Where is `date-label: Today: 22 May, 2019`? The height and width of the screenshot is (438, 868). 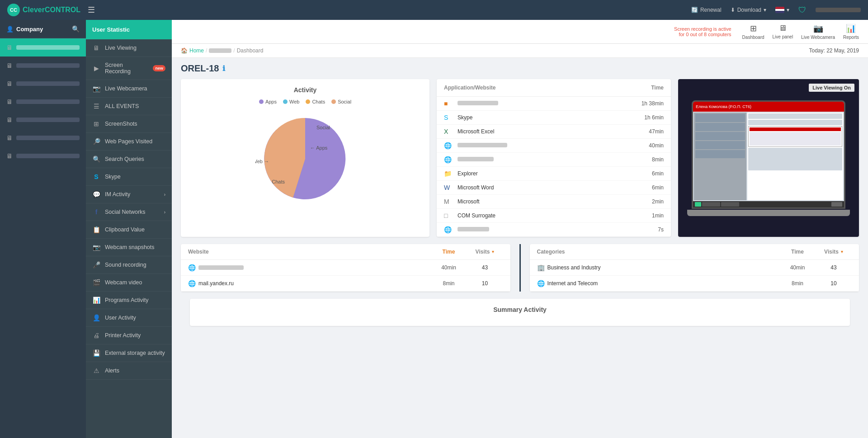
date-label: Today: 22 May, 2019 is located at coordinates (834, 51).